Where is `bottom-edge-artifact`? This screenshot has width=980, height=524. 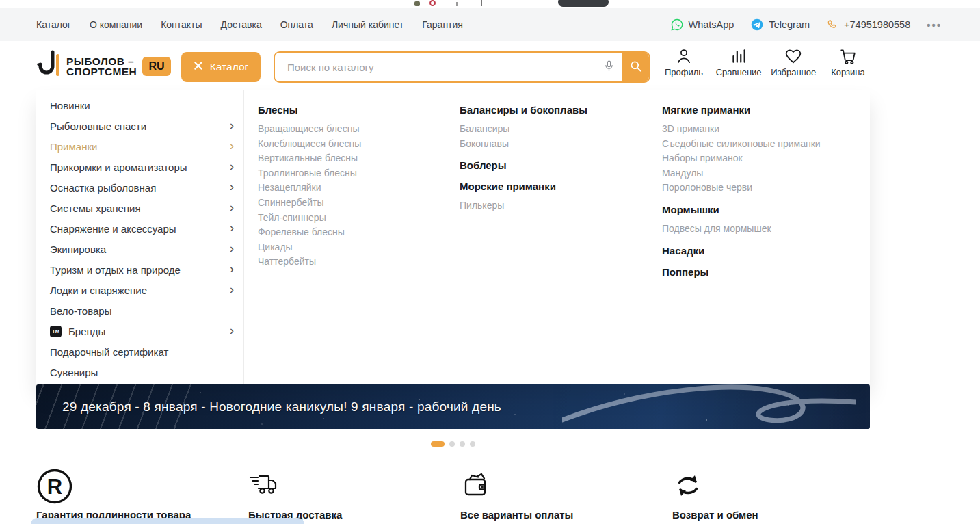
bottom-edge-artifact is located at coordinates (168, 521).